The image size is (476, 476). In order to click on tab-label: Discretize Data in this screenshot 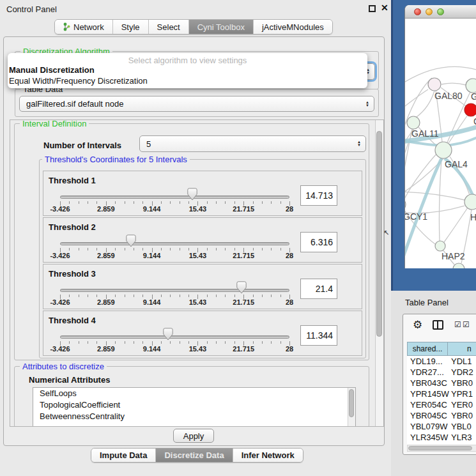, I will do `click(194, 455)`.